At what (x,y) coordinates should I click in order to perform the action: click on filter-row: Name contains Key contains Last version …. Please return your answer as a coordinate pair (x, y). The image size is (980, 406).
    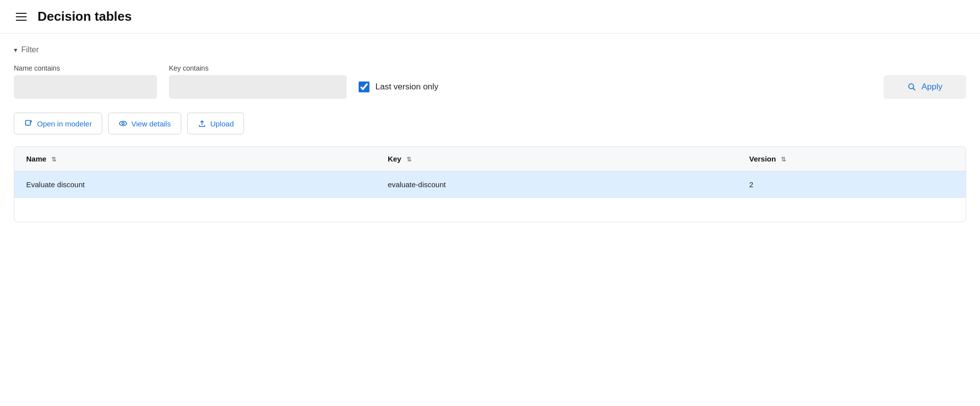
    Looking at the image, I should click on (490, 81).